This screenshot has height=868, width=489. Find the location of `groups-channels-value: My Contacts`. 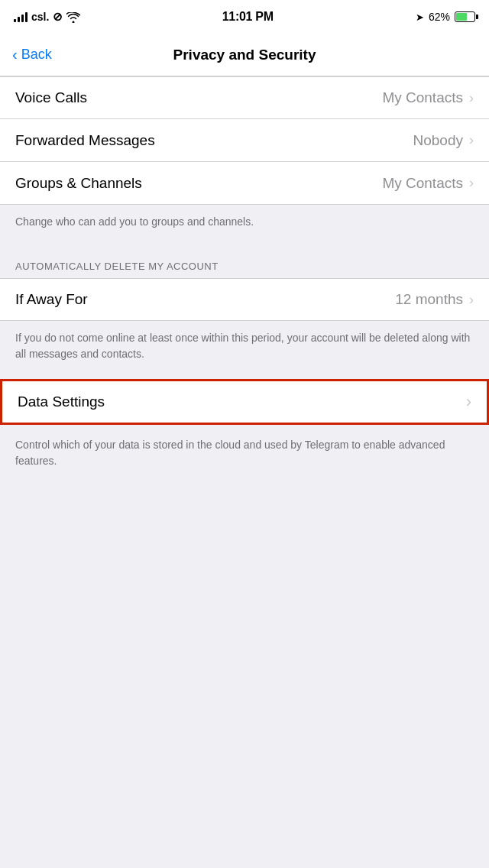

groups-channels-value: My Contacts is located at coordinates (423, 183).